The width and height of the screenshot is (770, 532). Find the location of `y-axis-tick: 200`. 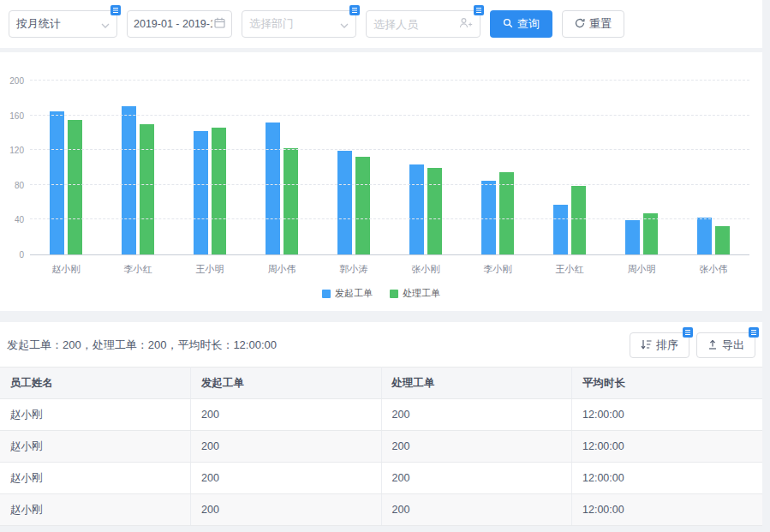

y-axis-tick: 200 is located at coordinates (13, 81).